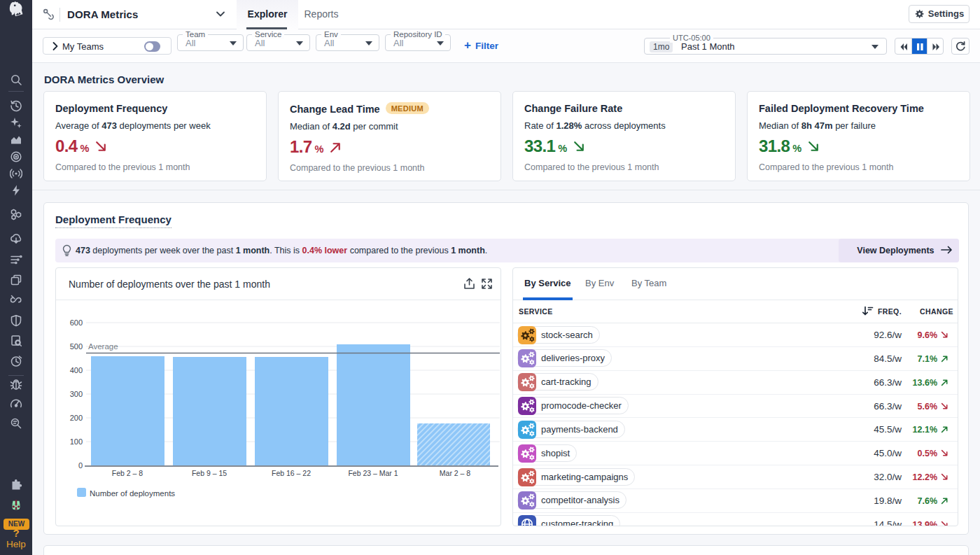 The width and height of the screenshot is (980, 555). Describe the element at coordinates (372, 473) in the screenshot. I see `svg-text: Feb 23 – Mar 1` at that location.